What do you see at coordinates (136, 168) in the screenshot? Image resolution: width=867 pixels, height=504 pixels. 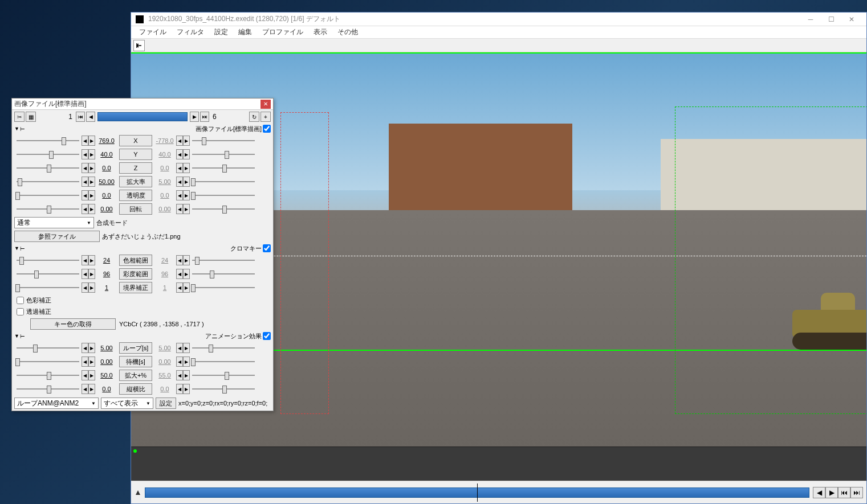 I see `param-label-z: Z` at bounding box center [136, 168].